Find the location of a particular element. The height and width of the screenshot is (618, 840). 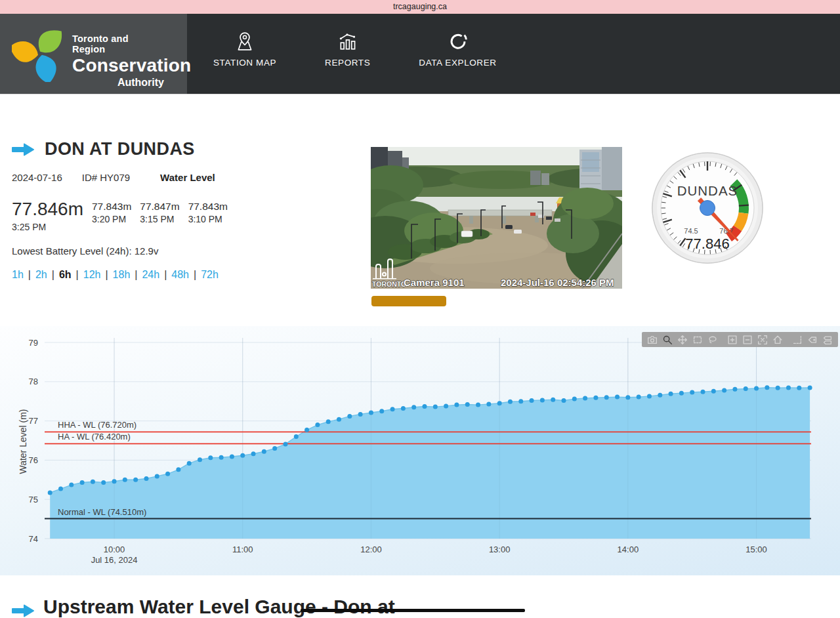

previous-readings: 77.843m3:20 PM77.847m3:15 PM77.843m3:10 … is located at coordinates (160, 211).